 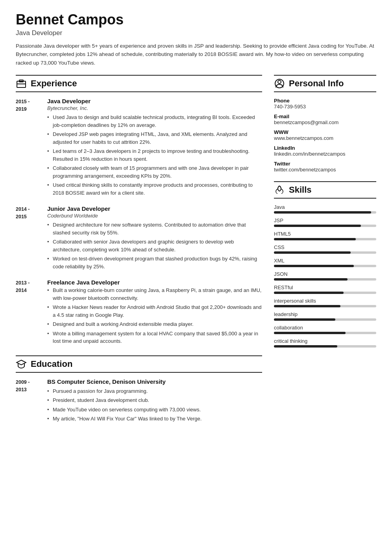 I want to click on info-label: Phone, so click(x=325, y=101).